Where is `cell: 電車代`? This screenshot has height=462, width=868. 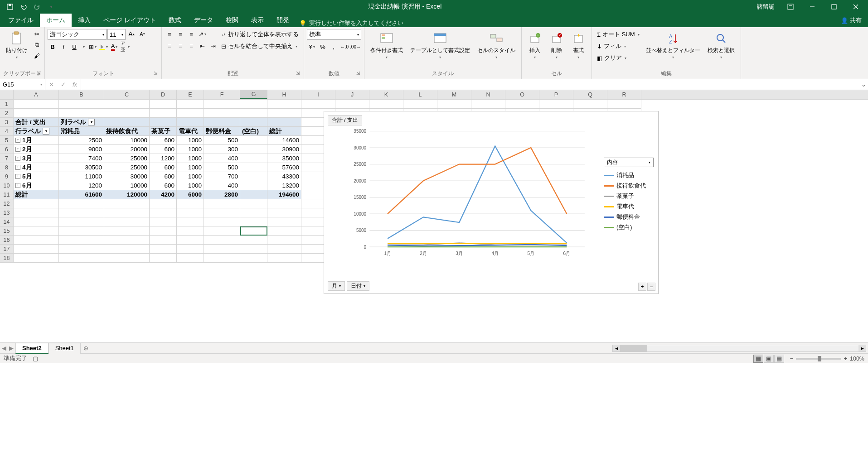 cell: 電車代 is located at coordinates (190, 131).